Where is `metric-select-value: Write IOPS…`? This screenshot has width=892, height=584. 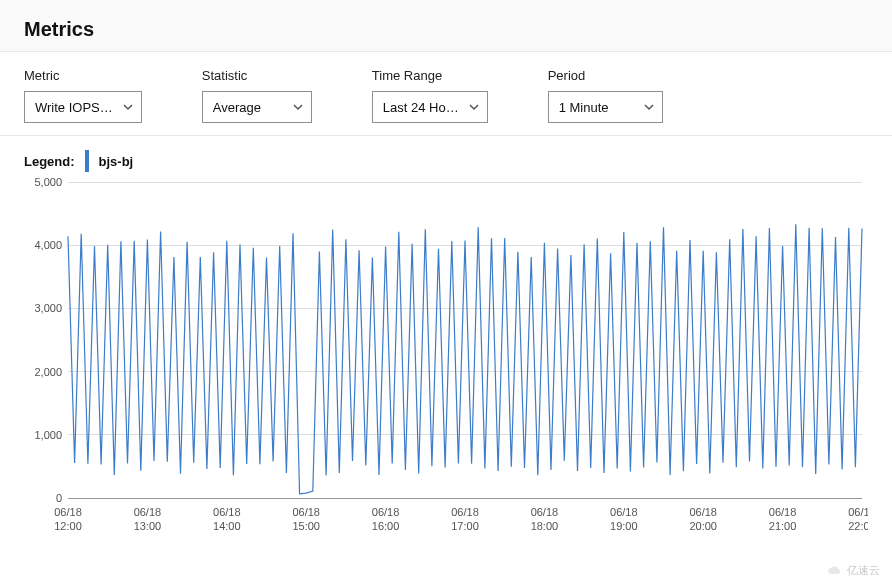 metric-select-value: Write IOPS… is located at coordinates (74, 108).